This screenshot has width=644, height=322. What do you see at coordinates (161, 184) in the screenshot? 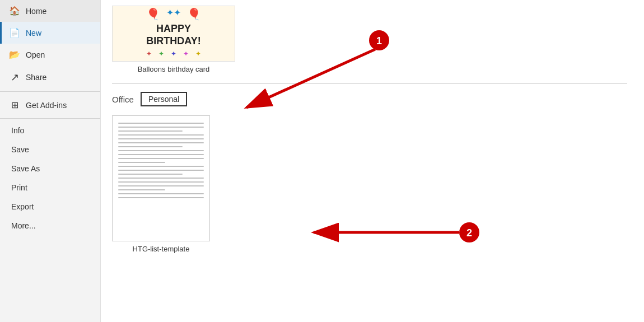
I see `doc-template-card: HTG-list-template` at bounding box center [161, 184].